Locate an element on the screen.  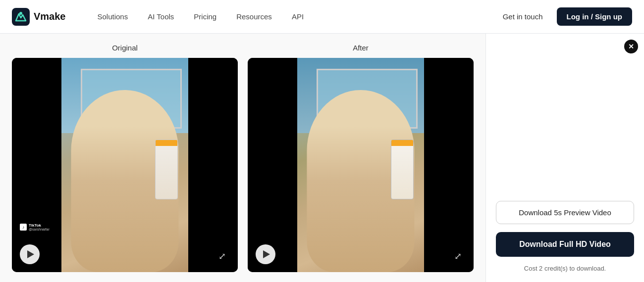
spacer is located at coordinates (565, 118).